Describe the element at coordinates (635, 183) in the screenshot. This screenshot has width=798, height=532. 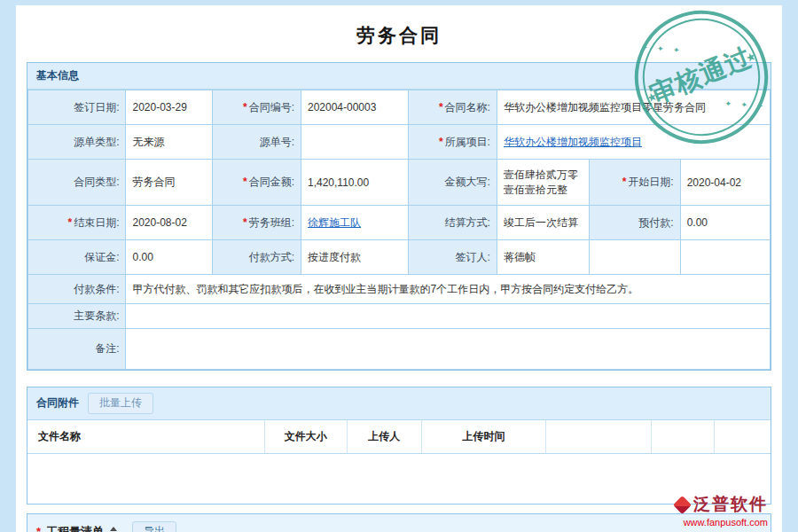
I see `start-date-label: *开始日期:` at that location.